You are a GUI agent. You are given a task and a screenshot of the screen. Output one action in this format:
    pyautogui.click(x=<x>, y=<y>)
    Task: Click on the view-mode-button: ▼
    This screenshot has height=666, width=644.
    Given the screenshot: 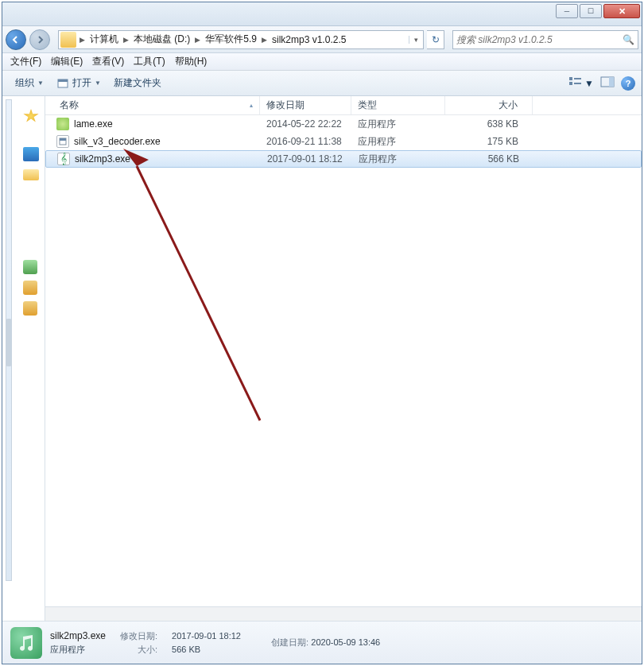 What is the action you would take?
    pyautogui.click(x=581, y=83)
    